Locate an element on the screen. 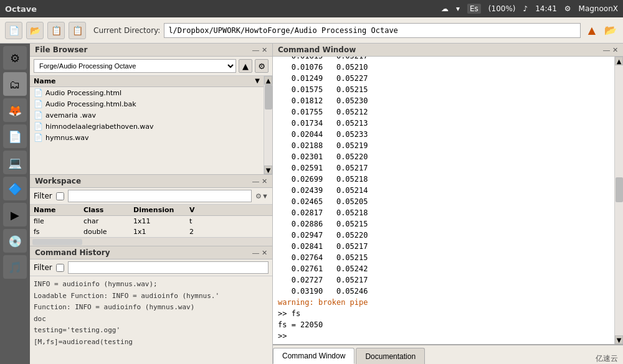  output-line: 0.02761 0.05242 is located at coordinates (444, 269).